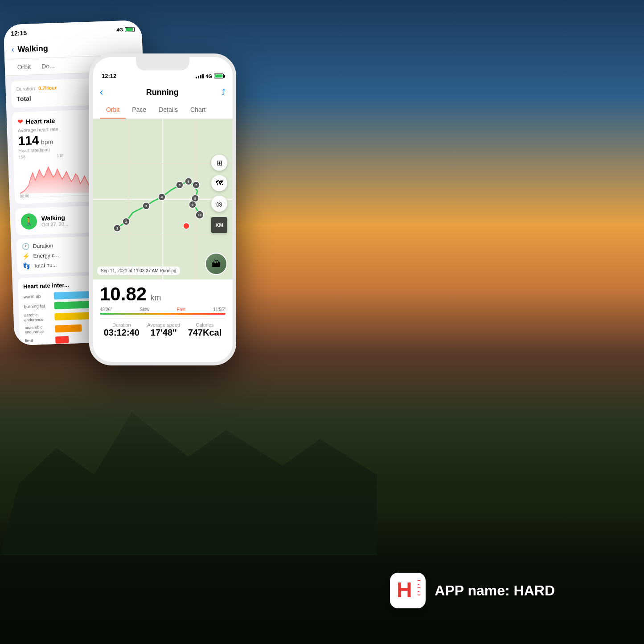  Describe the element at coordinates (109, 76) in the screenshot. I see `time-front: 12:12` at that location.